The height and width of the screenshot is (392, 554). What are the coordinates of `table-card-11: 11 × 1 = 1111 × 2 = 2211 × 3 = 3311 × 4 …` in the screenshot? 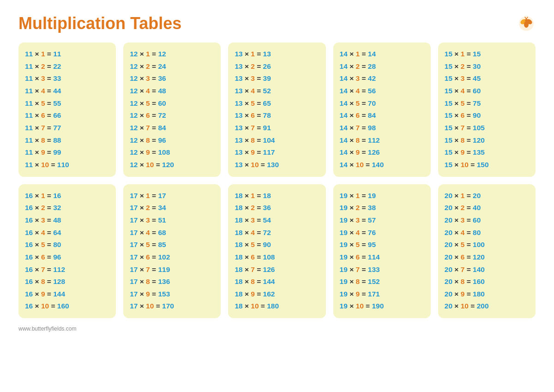 It's located at (67, 110).